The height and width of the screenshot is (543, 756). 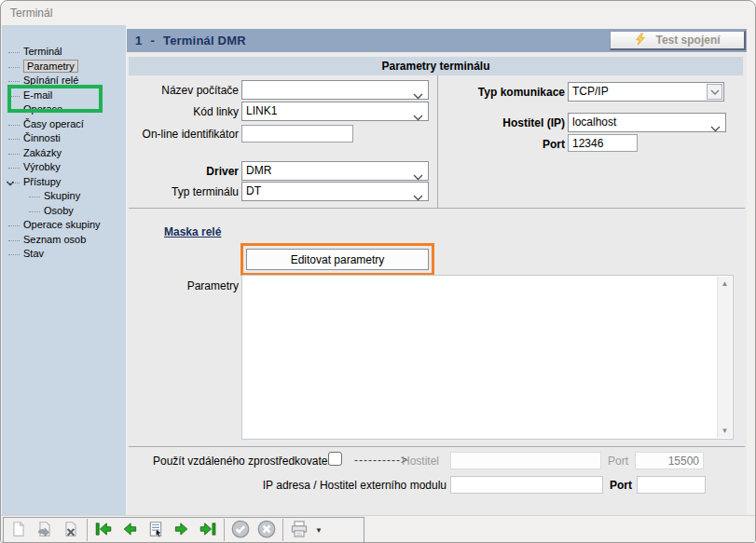 I want to click on terminal-type-combobox: DT, so click(x=336, y=192).